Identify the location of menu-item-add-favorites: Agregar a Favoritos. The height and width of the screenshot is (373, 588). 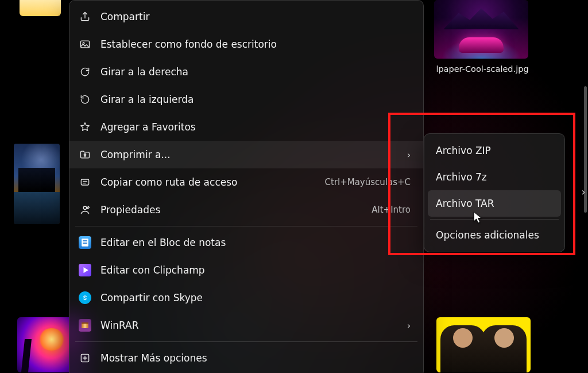
(246, 127).